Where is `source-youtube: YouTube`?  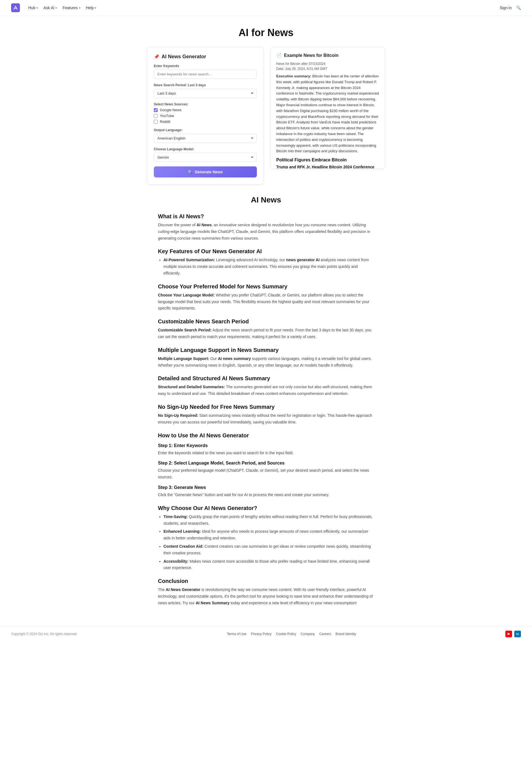
source-youtube: YouTube is located at coordinates (205, 116).